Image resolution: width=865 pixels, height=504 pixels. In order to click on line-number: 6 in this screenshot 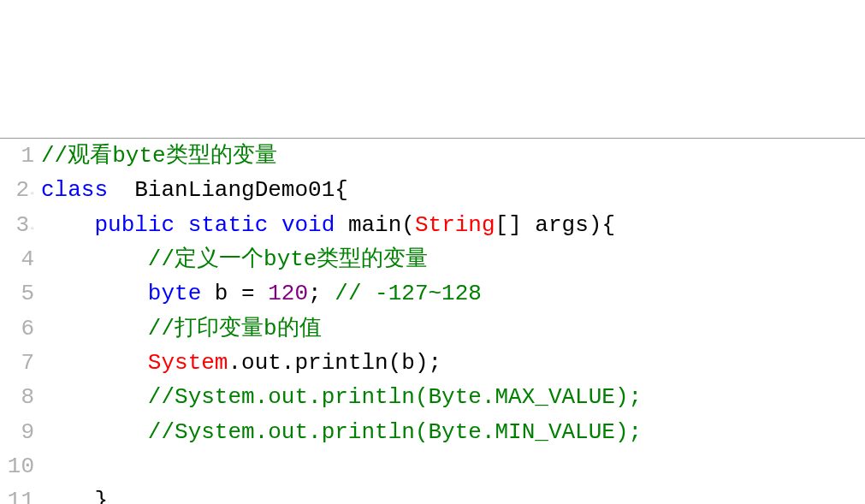, I will do `click(17, 329)`.